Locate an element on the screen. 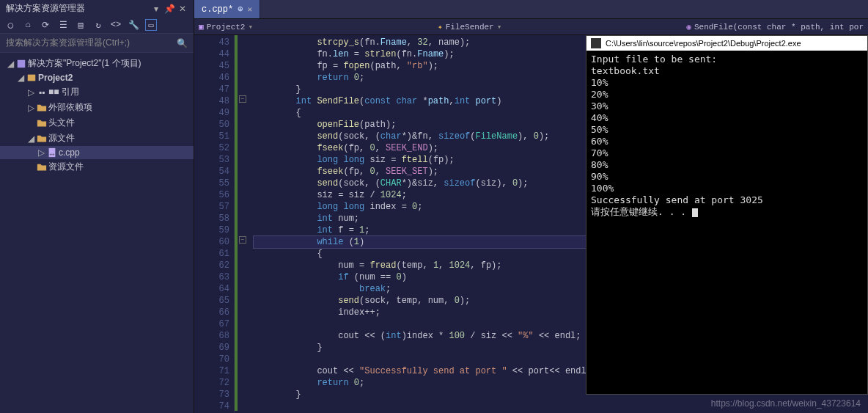 The image size is (868, 413). line-number: 66 is located at coordinates (212, 313).